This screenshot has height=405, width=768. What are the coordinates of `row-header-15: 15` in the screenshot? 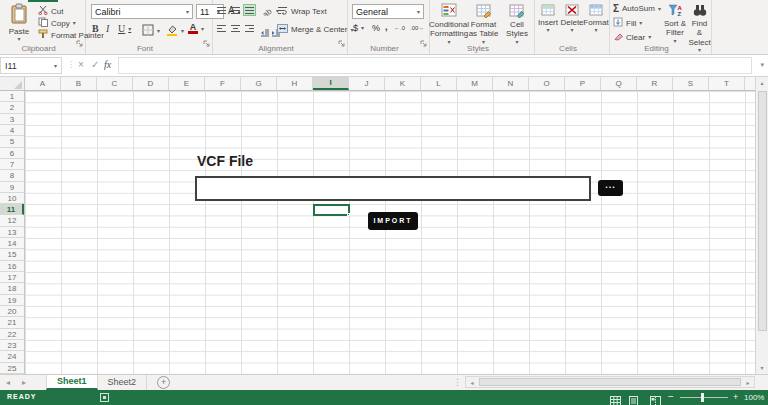 It's located at (12, 254).